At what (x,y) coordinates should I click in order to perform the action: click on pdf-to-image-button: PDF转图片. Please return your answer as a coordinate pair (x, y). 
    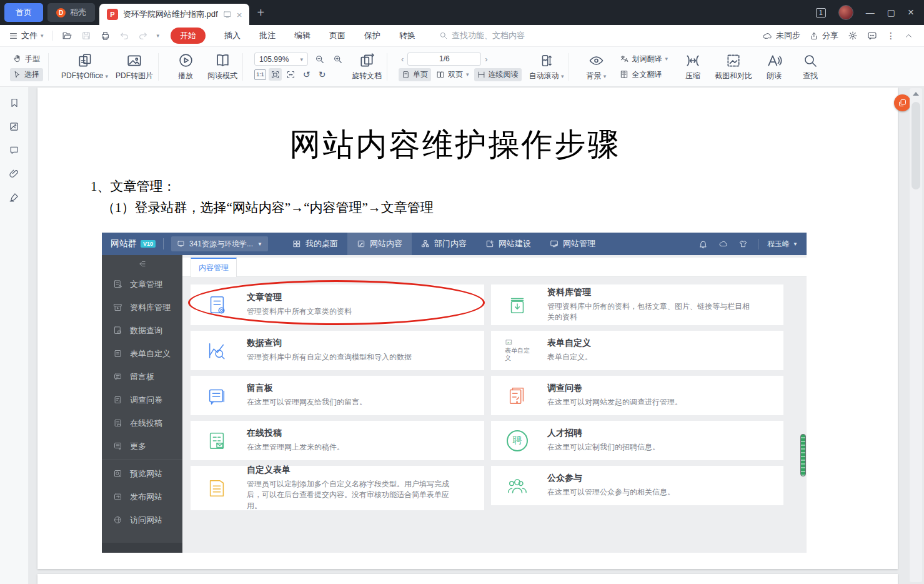
    Looking at the image, I should click on (134, 67).